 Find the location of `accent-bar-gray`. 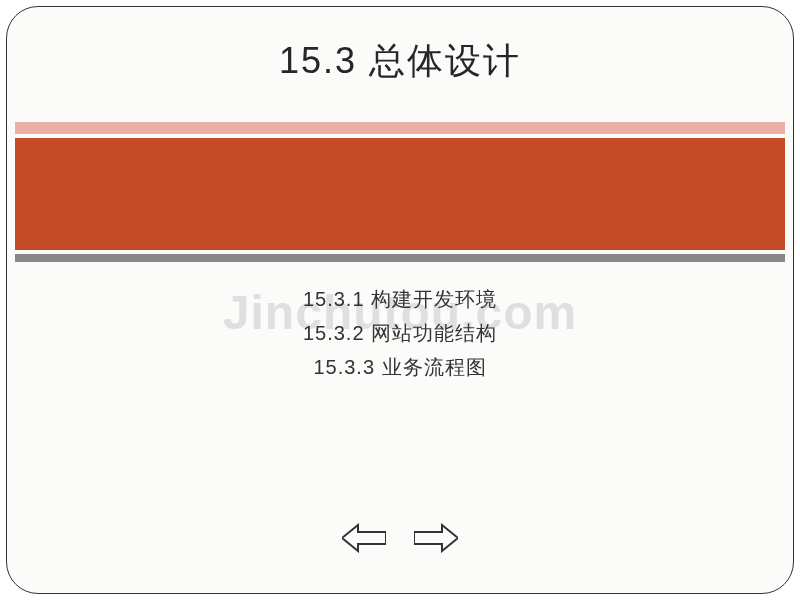

accent-bar-gray is located at coordinates (400, 258).